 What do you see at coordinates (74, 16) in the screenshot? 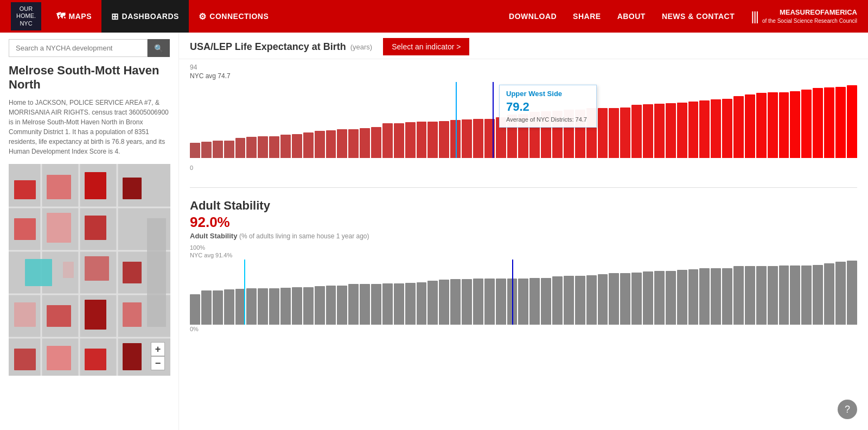
I see `nav-maps: 🗺 MAPS` at bounding box center [74, 16].